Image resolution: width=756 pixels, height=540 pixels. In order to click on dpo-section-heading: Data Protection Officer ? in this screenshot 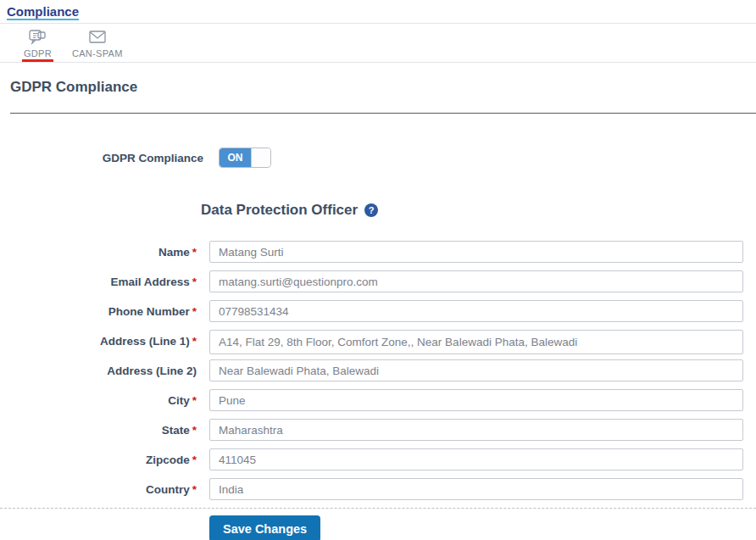, I will do `click(478, 210)`.